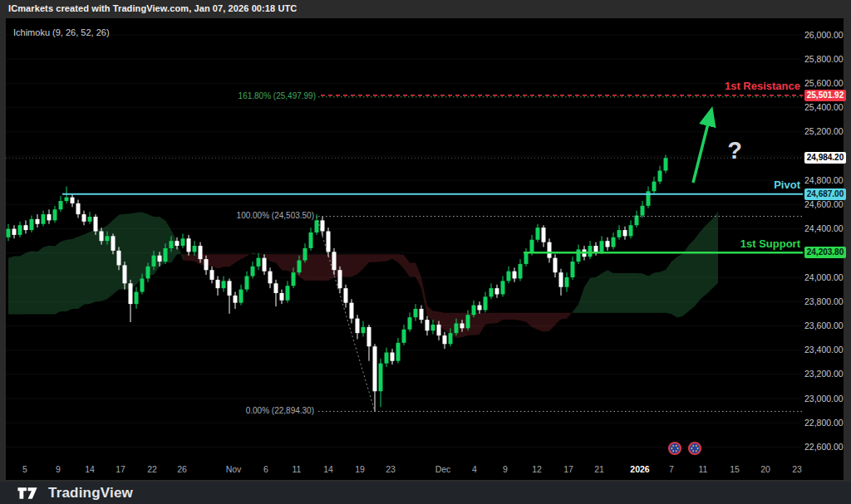 The width and height of the screenshot is (851, 504). What do you see at coordinates (25, 469) in the screenshot?
I see `time-axis-label: 5` at bounding box center [25, 469].